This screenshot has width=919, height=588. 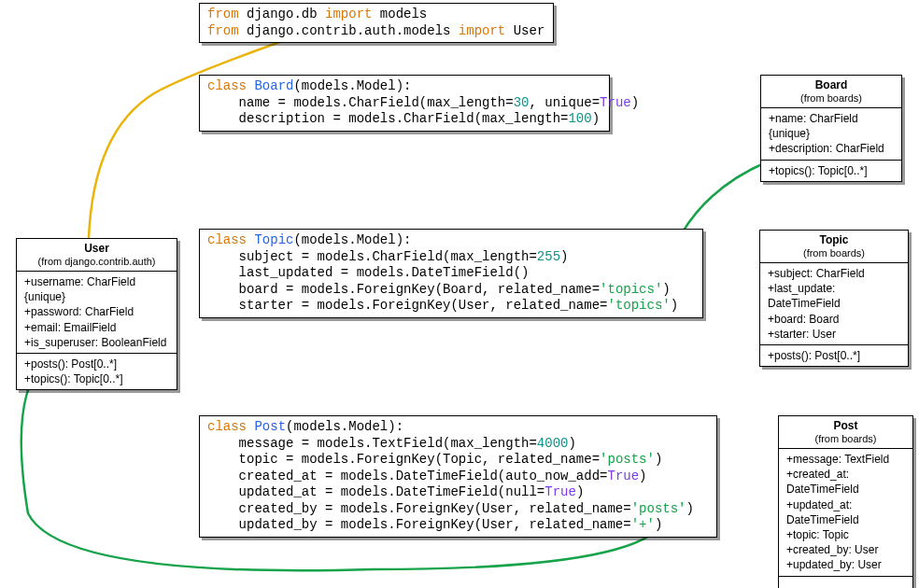 What do you see at coordinates (450, 476) in the screenshot?
I see `code-post-text: class Post(models.Model): message = mode…` at bounding box center [450, 476].